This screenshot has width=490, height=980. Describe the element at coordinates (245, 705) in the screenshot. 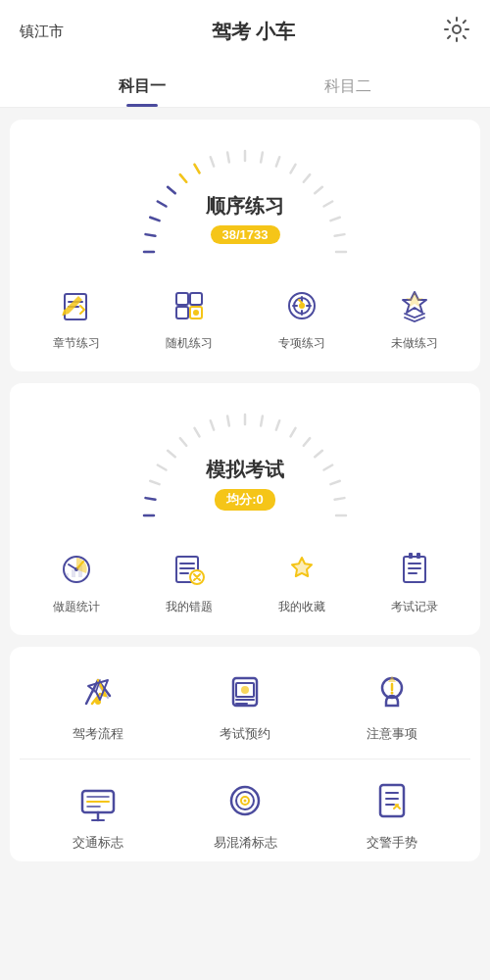

I see `bottom-grid-row1: 驾考流程 考试预约` at that location.